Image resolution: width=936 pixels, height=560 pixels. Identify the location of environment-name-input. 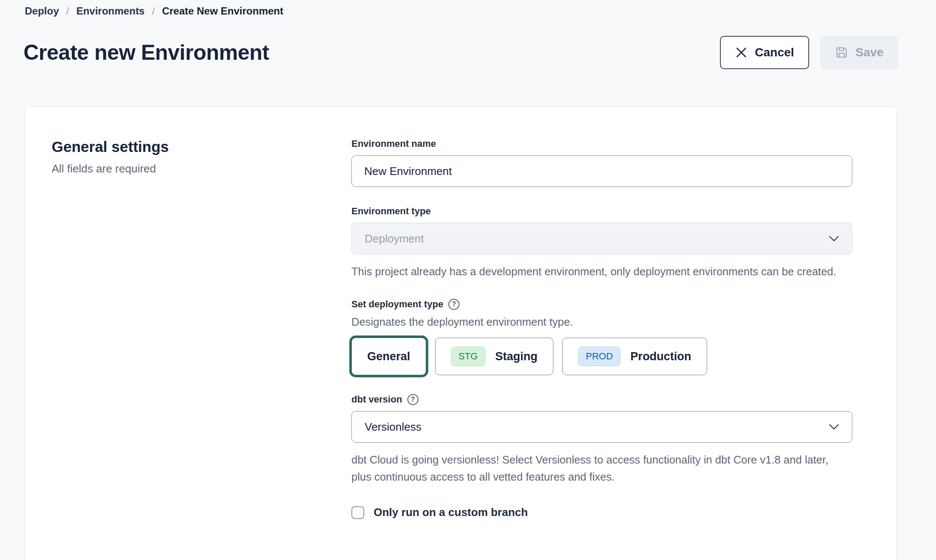
(602, 171).